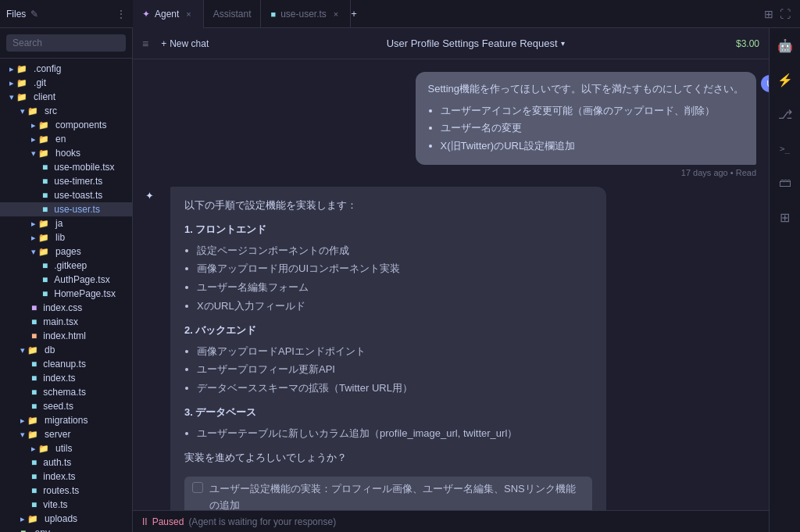 This screenshot has width=800, height=532. Describe the element at coordinates (169, 522) in the screenshot. I see `paused-label: Paused` at that location.